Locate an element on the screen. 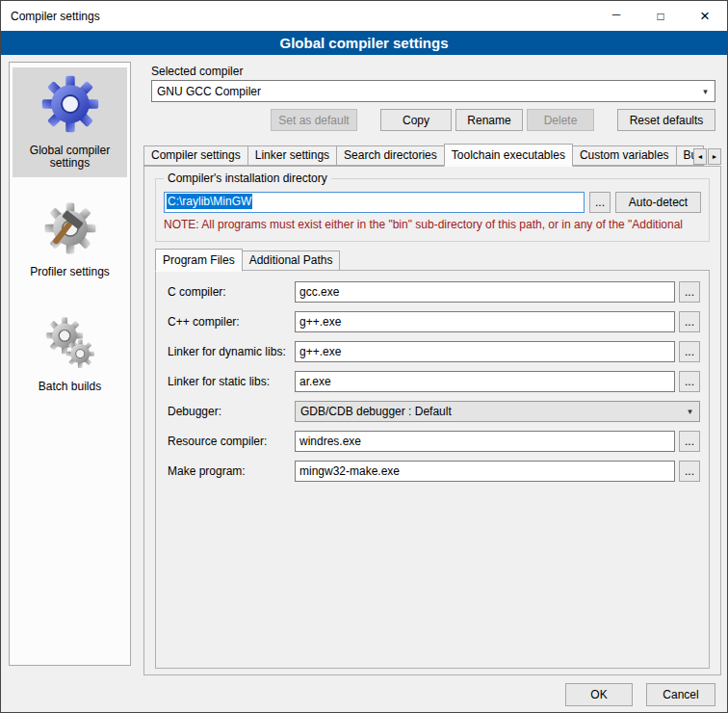  copy-button: Copy is located at coordinates (416, 119).